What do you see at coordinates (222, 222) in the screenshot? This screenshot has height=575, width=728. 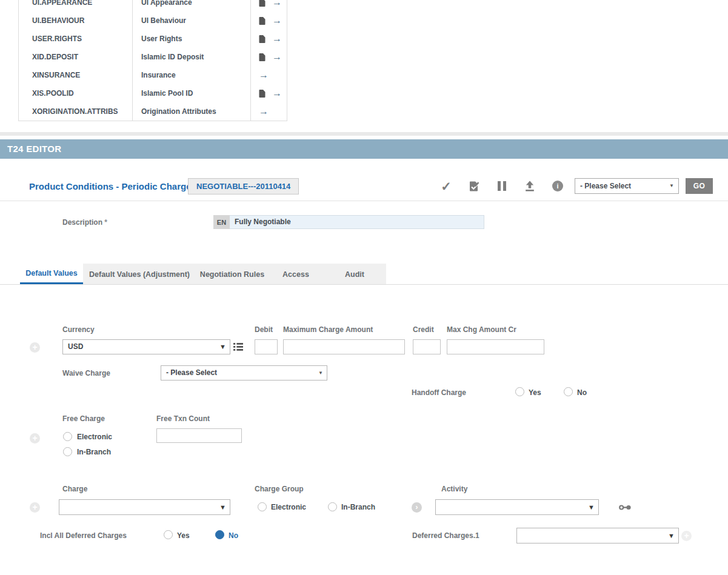 I see `language-tag: EN` at bounding box center [222, 222].